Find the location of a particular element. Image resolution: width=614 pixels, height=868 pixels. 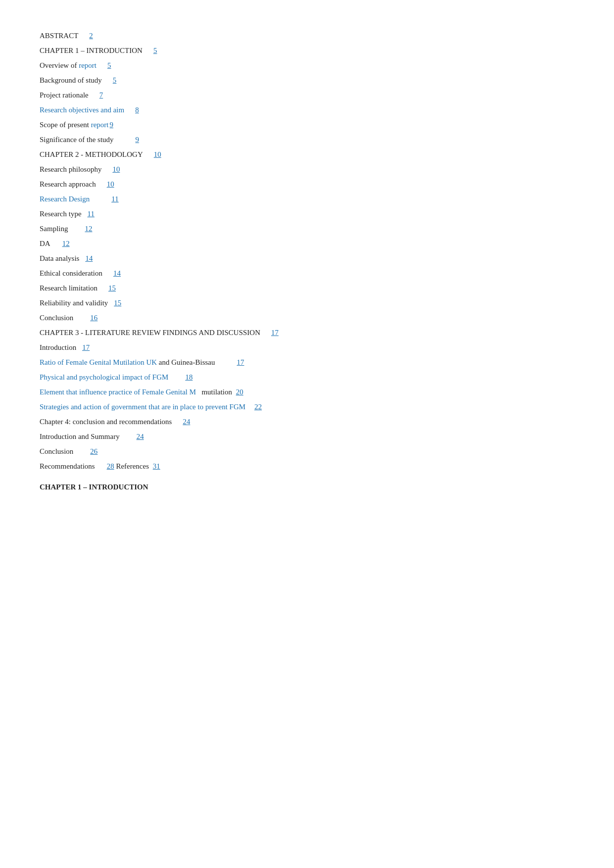

toc-abstract-label: ABSTRACT is located at coordinates (59, 36).